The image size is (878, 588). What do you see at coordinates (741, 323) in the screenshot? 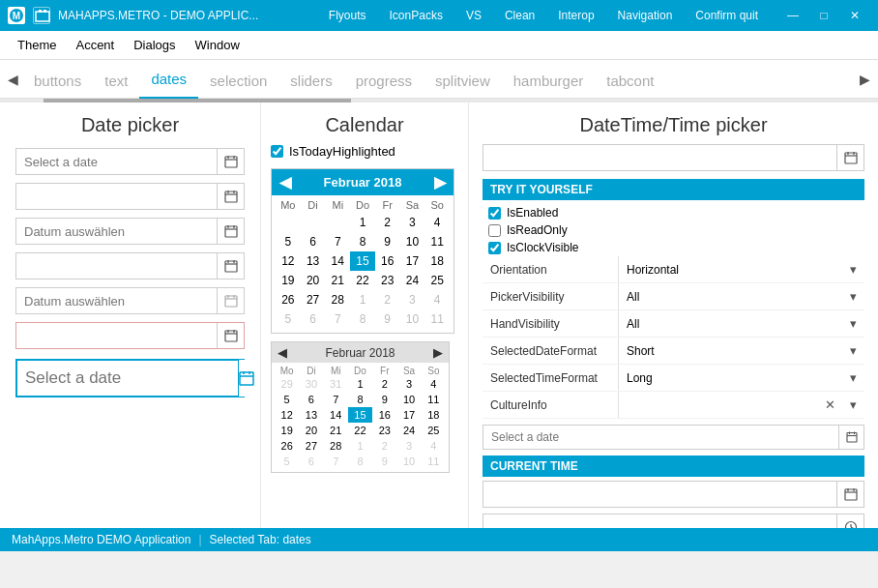
I see `hand-visibility-select-wrapper: AllHourMinuteSecond` at bounding box center [741, 323].